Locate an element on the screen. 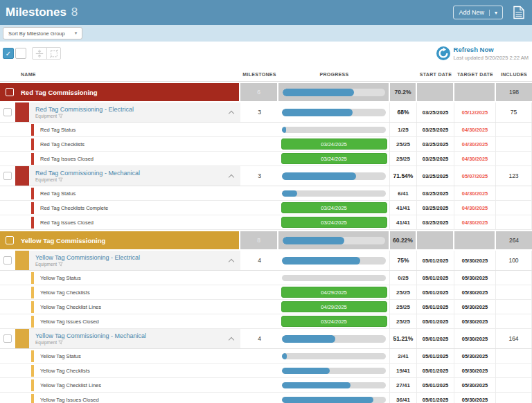  toolbar: ✓ is located at coordinates (266, 55).